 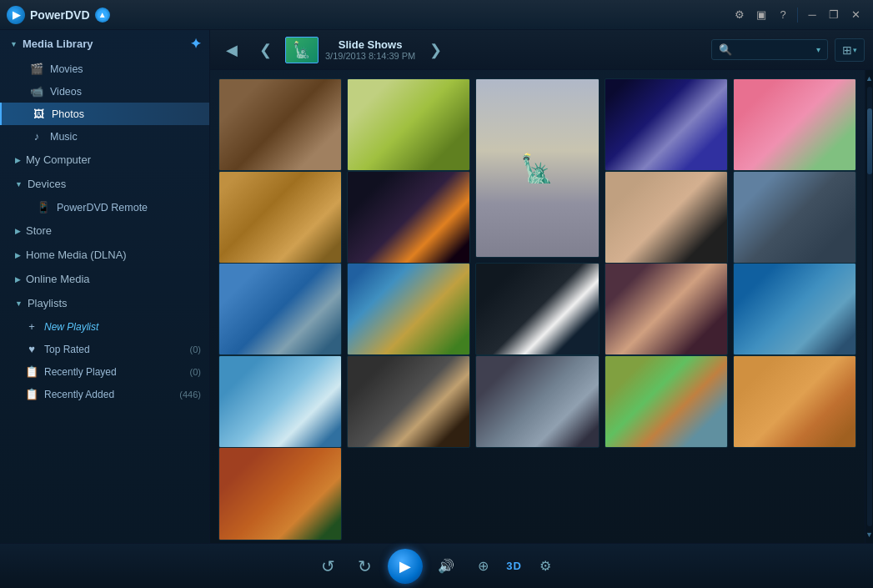 What do you see at coordinates (38, 113) in the screenshot?
I see `photos-icon: 🖼` at bounding box center [38, 113].